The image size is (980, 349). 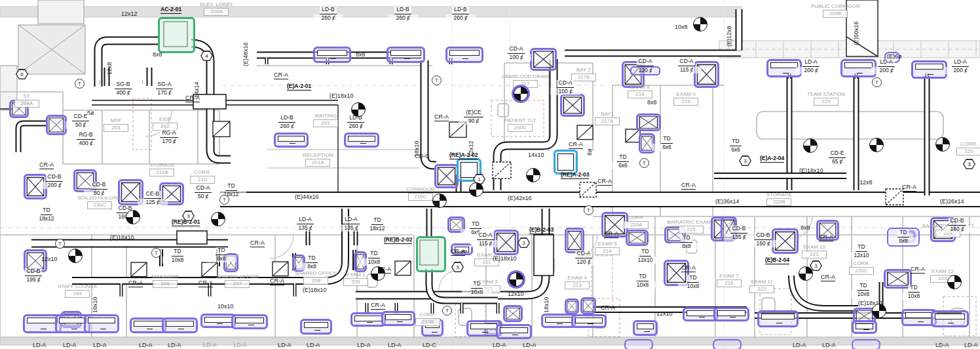 What do you see at coordinates (326, 116) in the screenshot?
I see `room-name: WAITING` at bounding box center [326, 116].